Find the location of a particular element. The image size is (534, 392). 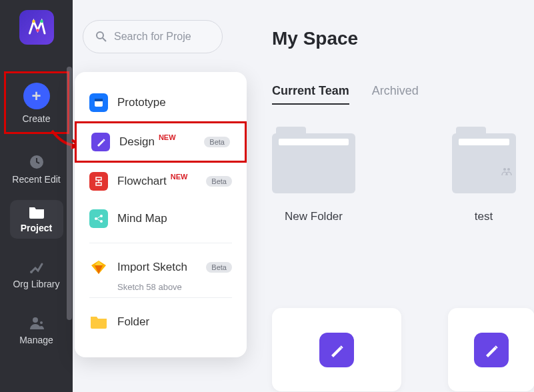

org-library-label: Org Library is located at coordinates (36, 284).